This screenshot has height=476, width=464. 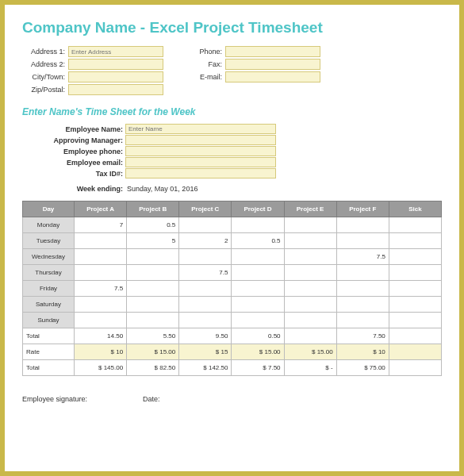 I want to click on zip-input, so click(x=116, y=90).